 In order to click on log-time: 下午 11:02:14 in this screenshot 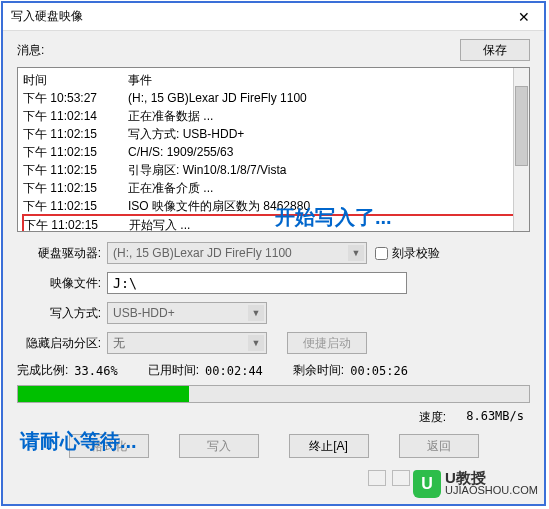, I will do `click(76, 116)`.